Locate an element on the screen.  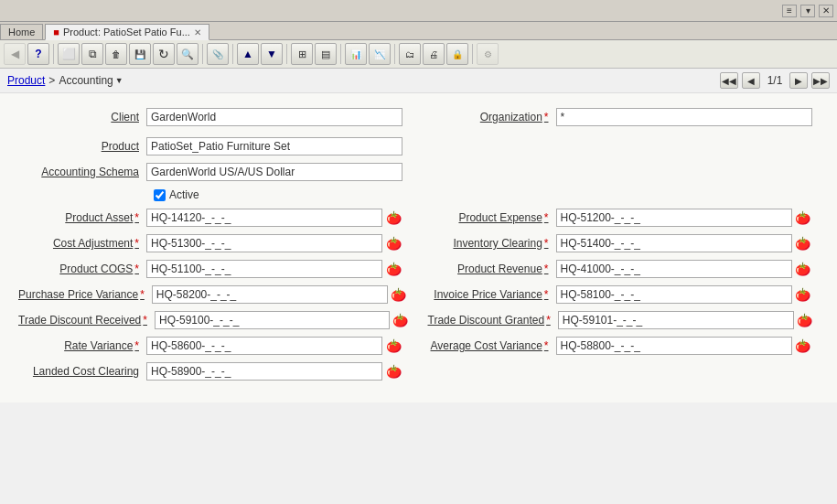
delete-button: 🗑 is located at coordinates (116, 54).